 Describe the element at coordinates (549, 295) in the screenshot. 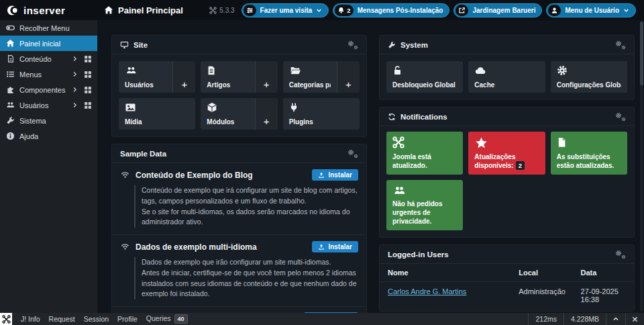

I see `local-cell: Administração` at that location.